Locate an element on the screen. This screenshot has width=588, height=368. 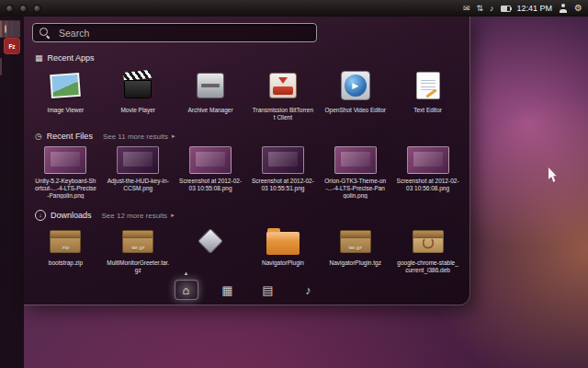
download-item-navigatorplugin-tgz: tar.gz NavigatorPlugin.tgz is located at coordinates (355, 249).